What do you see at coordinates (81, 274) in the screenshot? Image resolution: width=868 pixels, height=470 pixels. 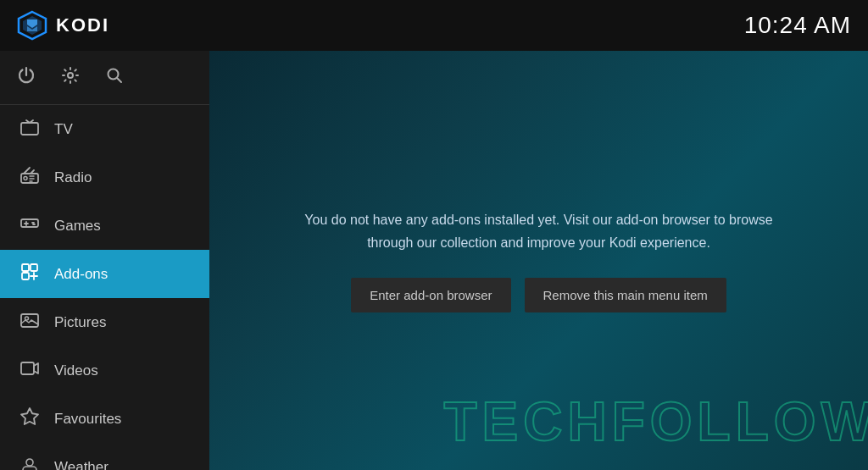 I see `sidebar-item-label-addons: Add-ons` at bounding box center [81, 274].